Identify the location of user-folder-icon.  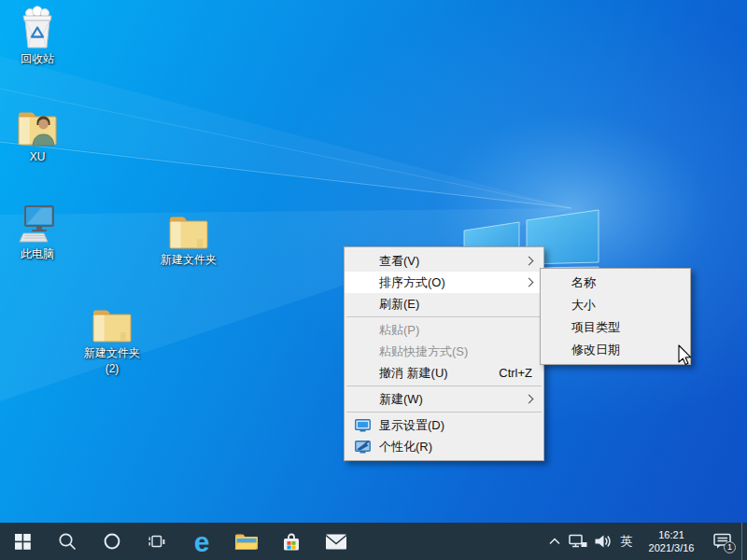
(37, 128).